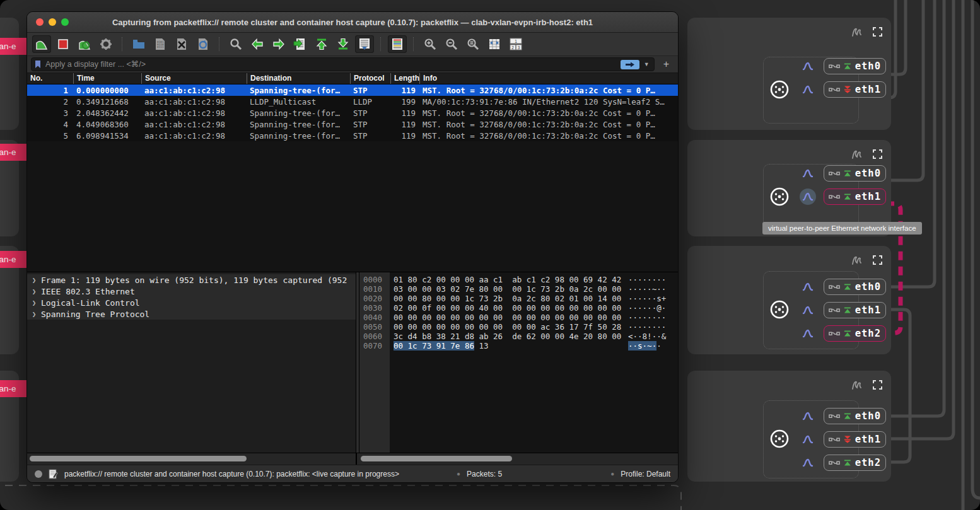 This screenshot has width=980, height=510. What do you see at coordinates (517, 459) in the screenshot?
I see `bytes-hscrollbar` at bounding box center [517, 459].